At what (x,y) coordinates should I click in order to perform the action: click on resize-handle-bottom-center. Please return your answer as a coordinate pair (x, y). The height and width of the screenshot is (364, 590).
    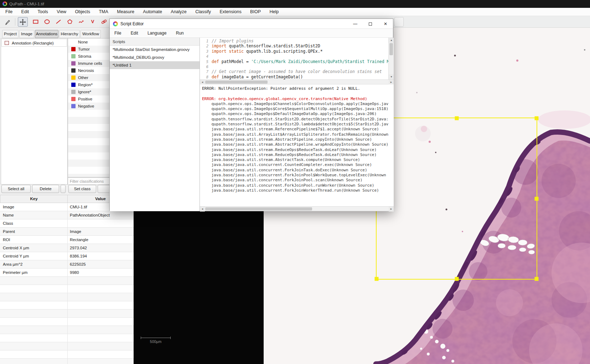
    Looking at the image, I should click on (457, 279).